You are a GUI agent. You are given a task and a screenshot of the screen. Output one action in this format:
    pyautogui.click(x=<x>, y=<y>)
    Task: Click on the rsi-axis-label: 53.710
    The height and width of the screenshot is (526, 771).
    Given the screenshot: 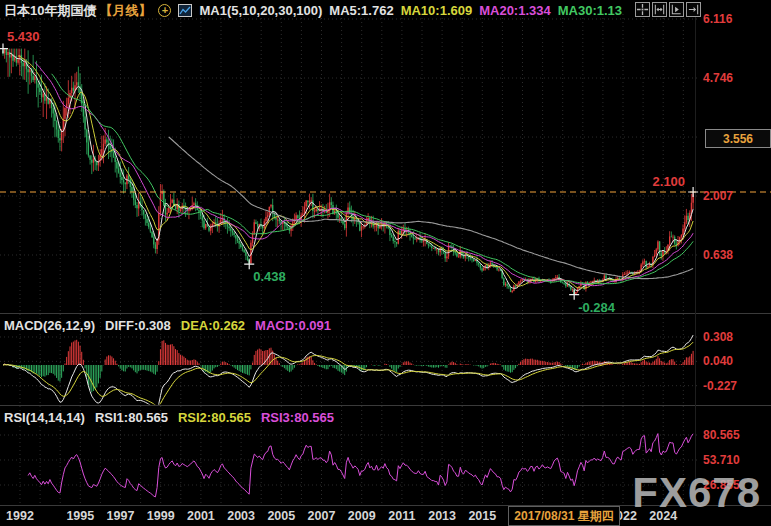 What is the action you would take?
    pyautogui.click(x=722, y=460)
    